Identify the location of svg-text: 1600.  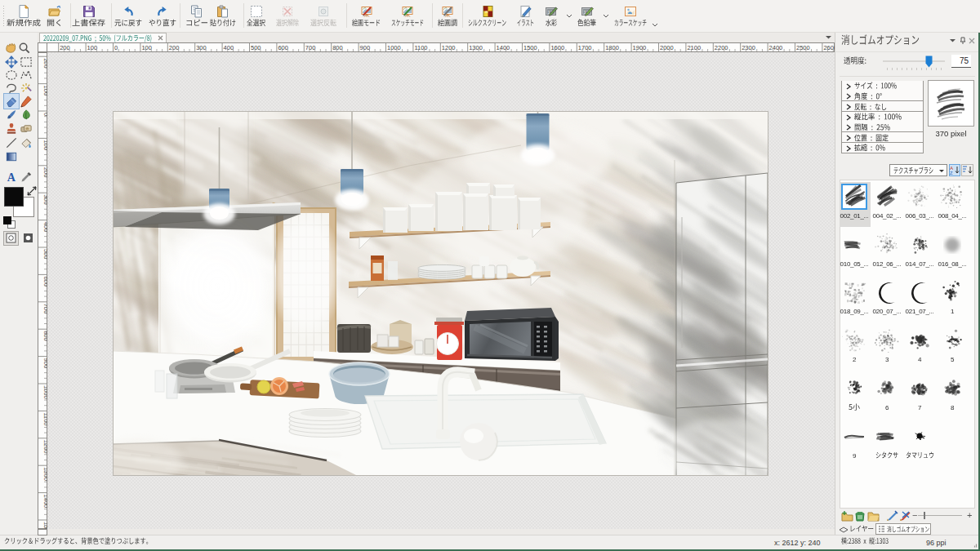
(557, 47).